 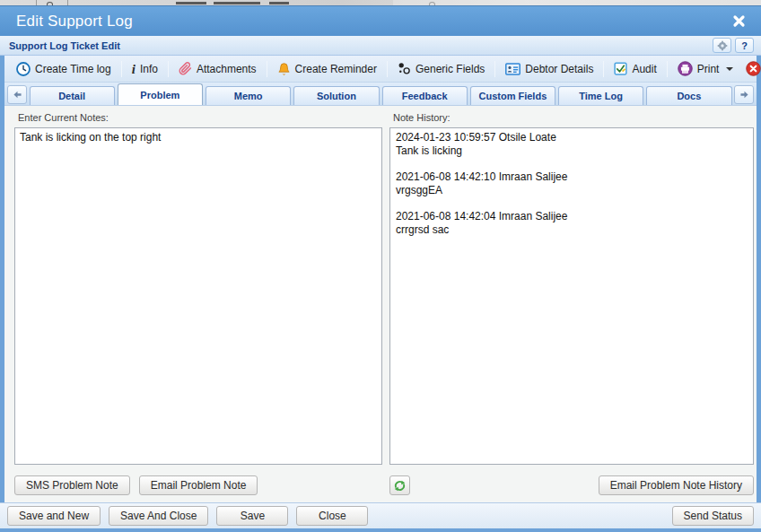 I want to click on info-icon: i, so click(x=134, y=69).